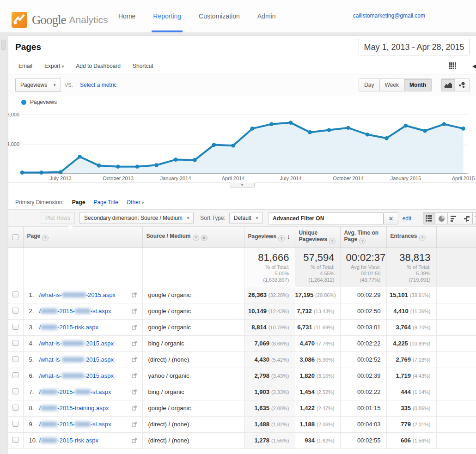 Image resolution: width=476 pixels, height=454 pixels. I want to click on column-header-unique-pageviews: Unique Pageviews?, so click(317, 237).